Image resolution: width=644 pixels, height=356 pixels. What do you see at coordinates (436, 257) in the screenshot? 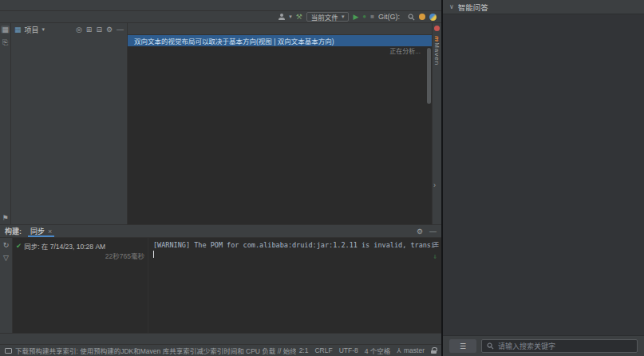
I see `scroll-to-end-icon: ⇩` at bounding box center [436, 257].